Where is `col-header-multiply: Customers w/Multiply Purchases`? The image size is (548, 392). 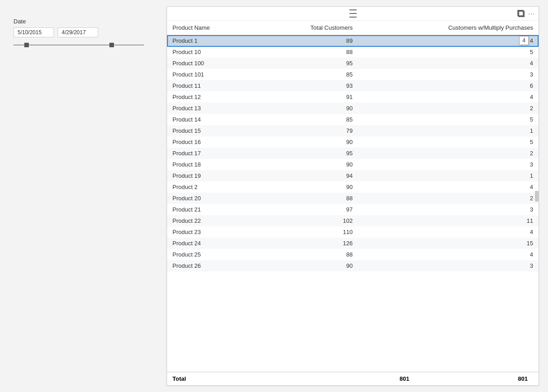 col-header-multiply: Customers w/Multiply Purchases is located at coordinates (448, 28).